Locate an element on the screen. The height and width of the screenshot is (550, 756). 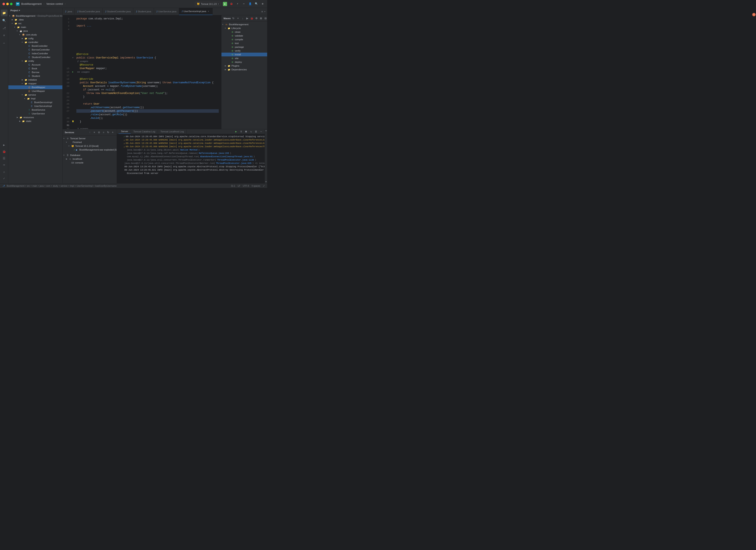
run-icon: ▶ is located at coordinates (247, 18).